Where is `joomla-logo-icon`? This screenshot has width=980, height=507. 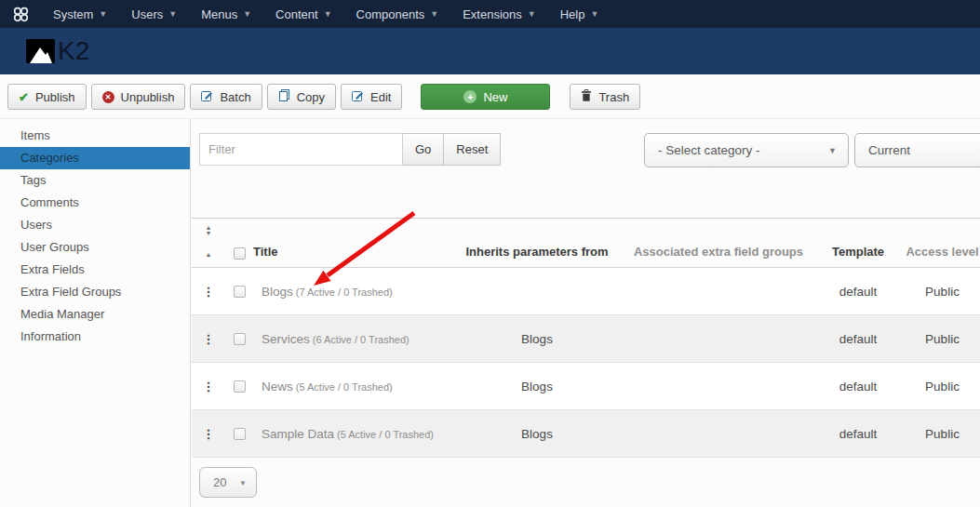 joomla-logo-icon is located at coordinates (20, 15).